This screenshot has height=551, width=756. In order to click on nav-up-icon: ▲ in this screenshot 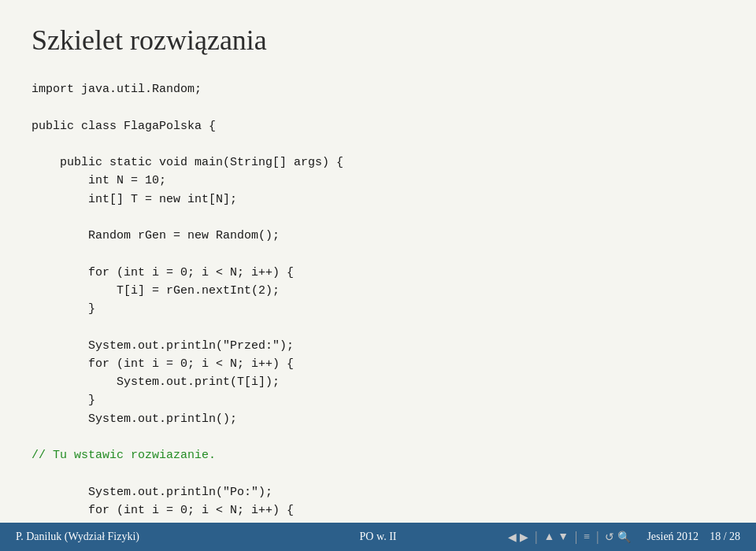, I will do `click(549, 537)`.